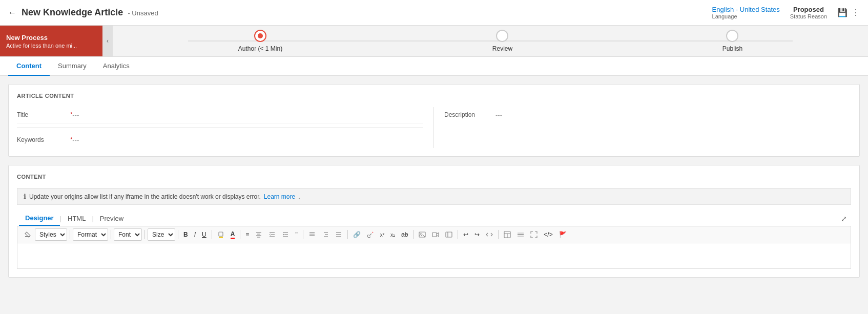 The width and height of the screenshot is (868, 314). Describe the element at coordinates (339, 235) in the screenshot. I see `full-justify-icon` at that location.